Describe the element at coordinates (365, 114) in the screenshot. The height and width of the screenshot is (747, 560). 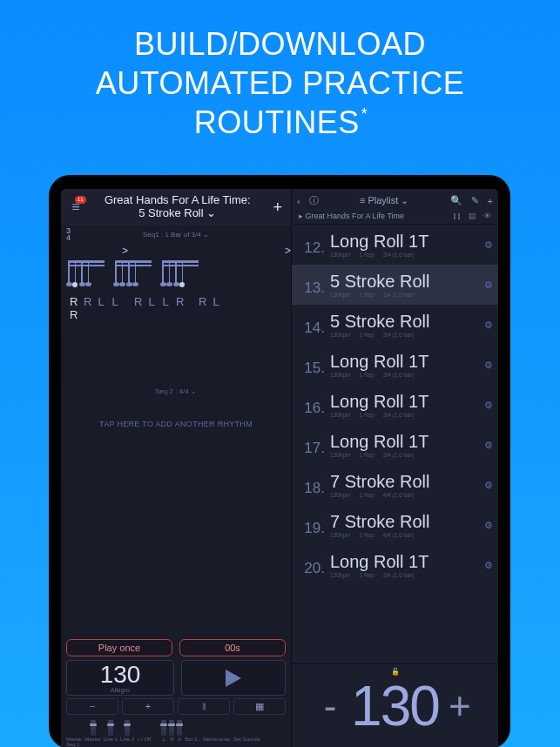
I see `hero-asterisk: *` at that location.